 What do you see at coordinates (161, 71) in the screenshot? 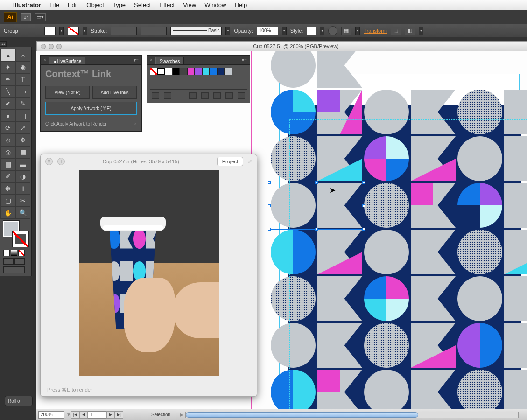
I see `swatch-registration` at bounding box center [161, 71].